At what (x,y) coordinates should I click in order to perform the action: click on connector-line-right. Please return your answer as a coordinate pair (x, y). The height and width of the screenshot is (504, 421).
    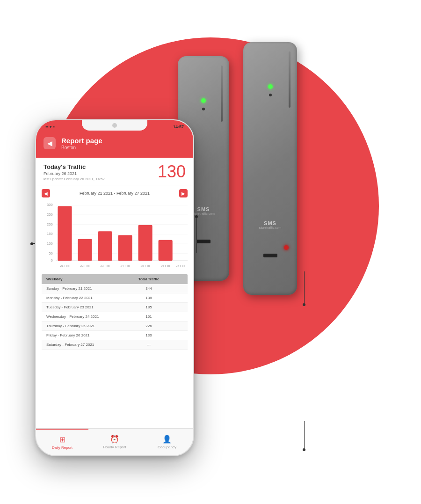
    Looking at the image, I should click on (304, 288).